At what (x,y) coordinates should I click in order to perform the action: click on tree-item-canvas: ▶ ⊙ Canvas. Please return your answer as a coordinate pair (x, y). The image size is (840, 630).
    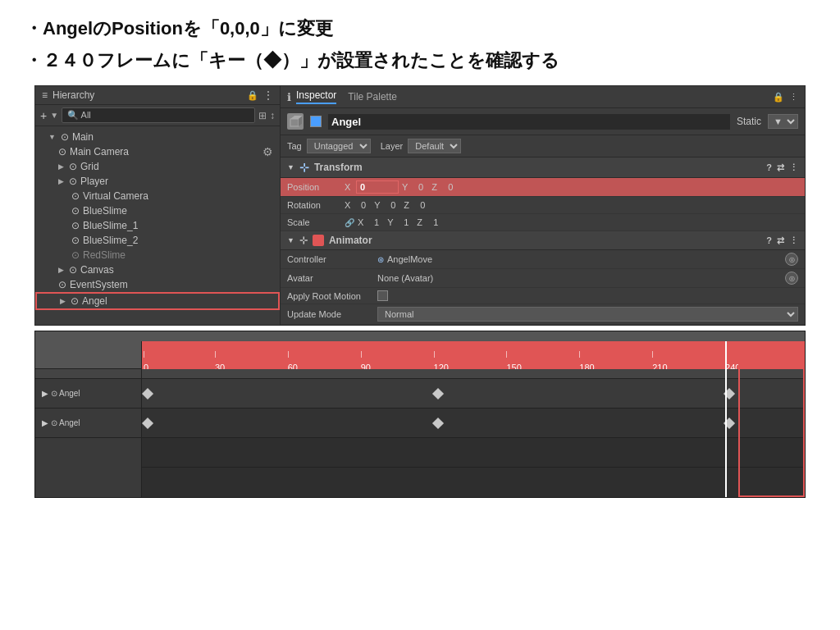
    Looking at the image, I should click on (158, 270).